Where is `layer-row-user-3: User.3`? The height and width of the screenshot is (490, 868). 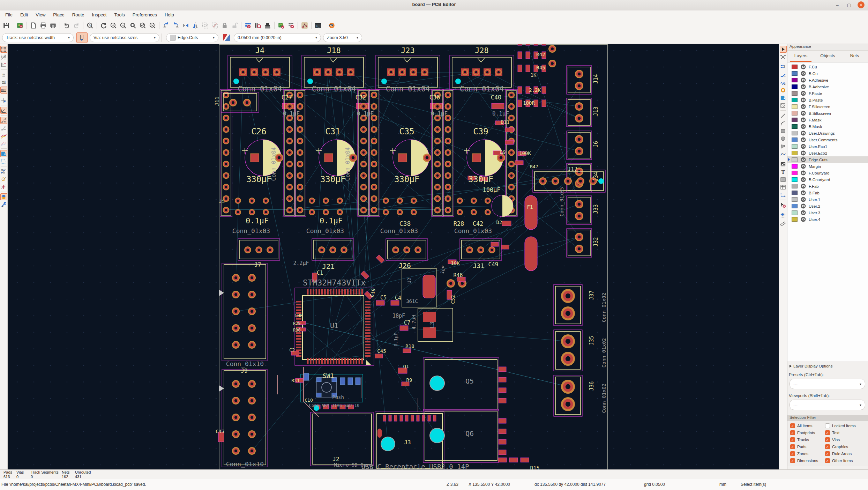
layer-row-user-3: User.3 is located at coordinates (828, 213).